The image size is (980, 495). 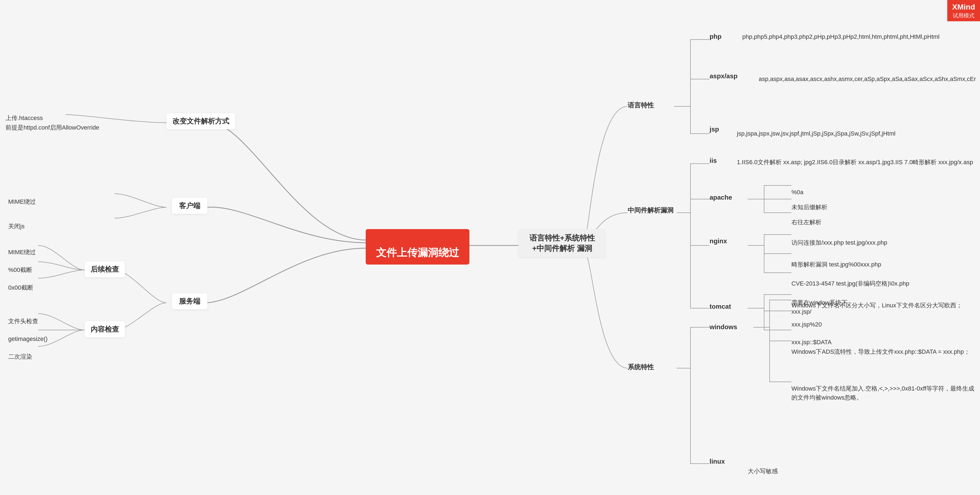 What do you see at coordinates (964, 7) in the screenshot?
I see `xmind-title: XMind` at bounding box center [964, 7].